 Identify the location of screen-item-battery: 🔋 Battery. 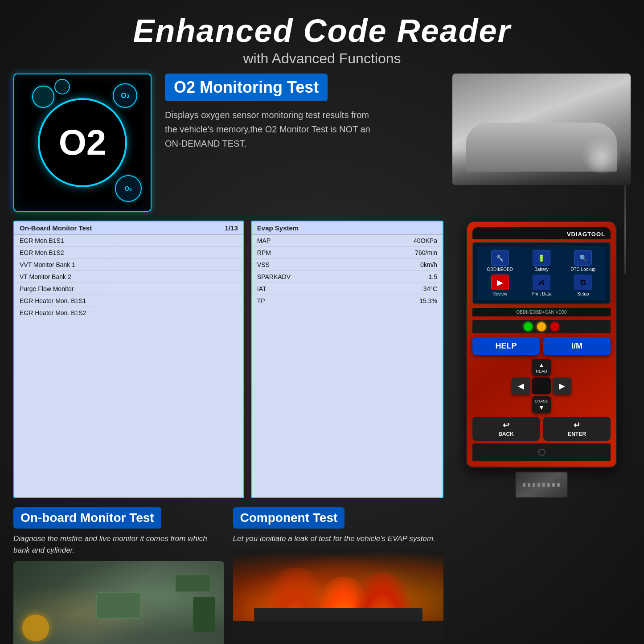
(541, 261).